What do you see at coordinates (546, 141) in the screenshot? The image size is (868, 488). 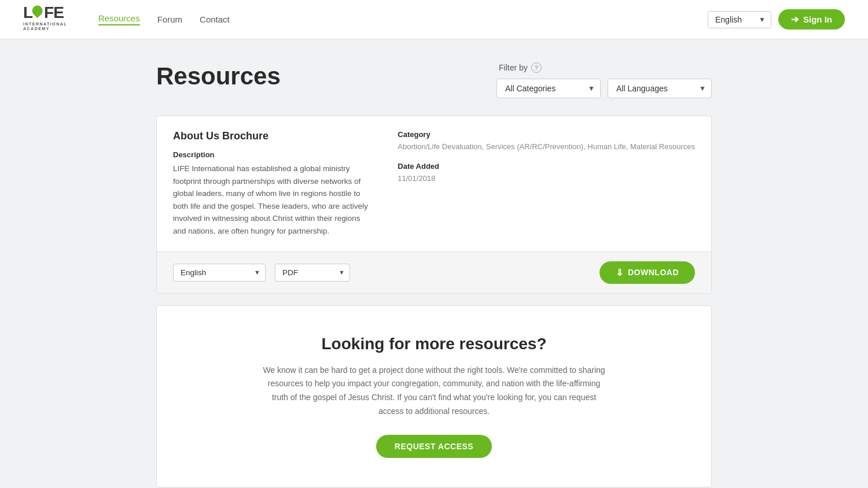 I see `category-section: Category Abortion/Life Devaluation, Serv…` at bounding box center [546, 141].